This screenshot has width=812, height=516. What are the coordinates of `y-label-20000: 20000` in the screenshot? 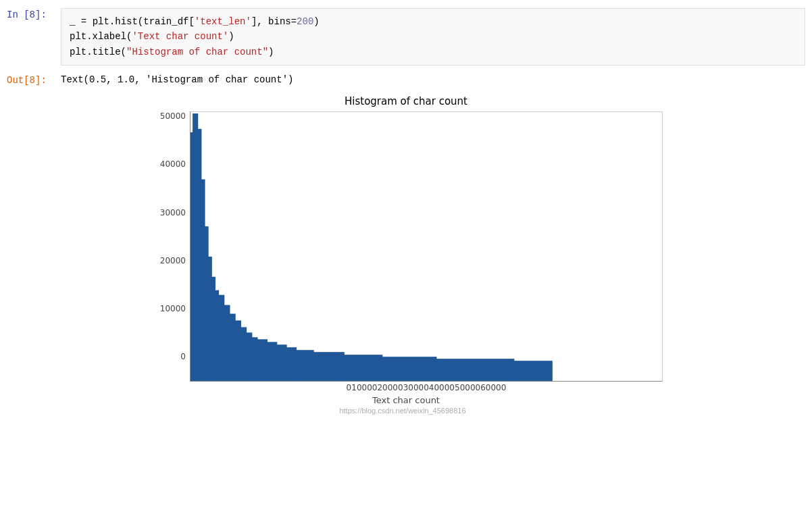 It's located at (173, 261).